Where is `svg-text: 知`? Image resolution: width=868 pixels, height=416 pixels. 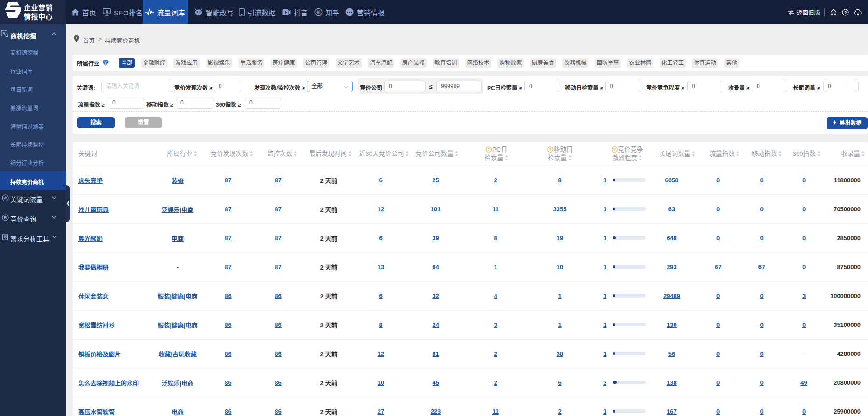 svg-text: 知 is located at coordinates (318, 12).